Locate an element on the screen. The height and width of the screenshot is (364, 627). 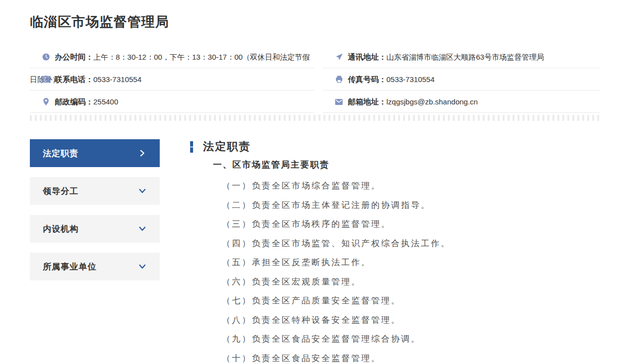
phone-row: ☎ 联系电话：0533-7310554 is located at coordinates (172, 80).